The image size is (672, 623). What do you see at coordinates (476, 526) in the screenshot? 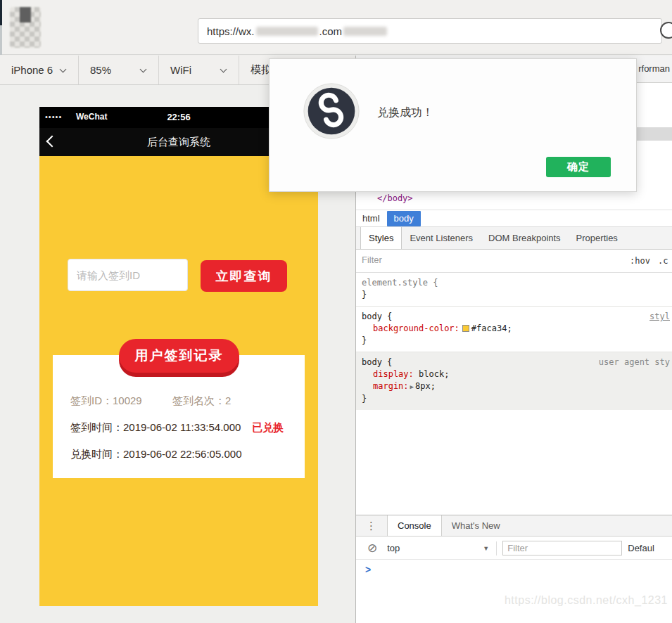
I see `tab-whats-new: What's New` at bounding box center [476, 526].